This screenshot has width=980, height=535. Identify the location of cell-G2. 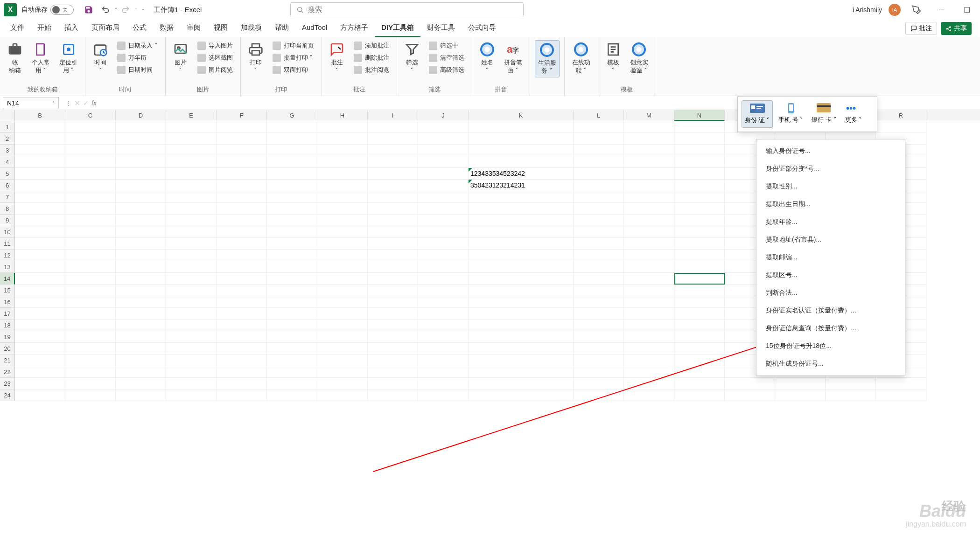
(292, 139).